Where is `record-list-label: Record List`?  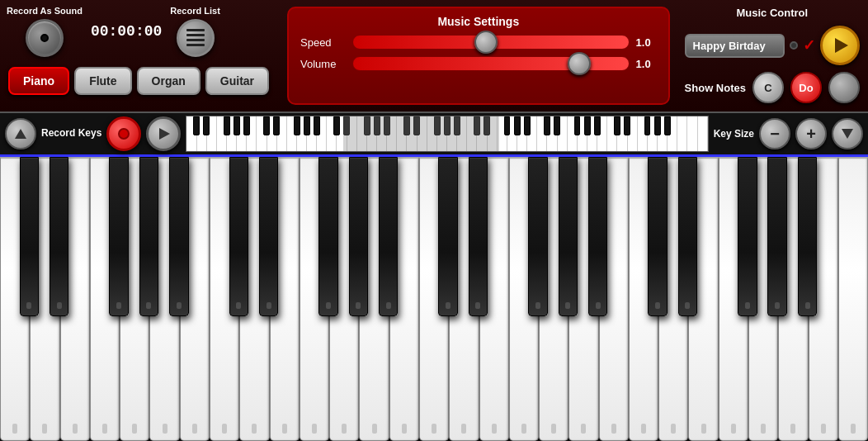
record-list-label: Record List is located at coordinates (195, 11).